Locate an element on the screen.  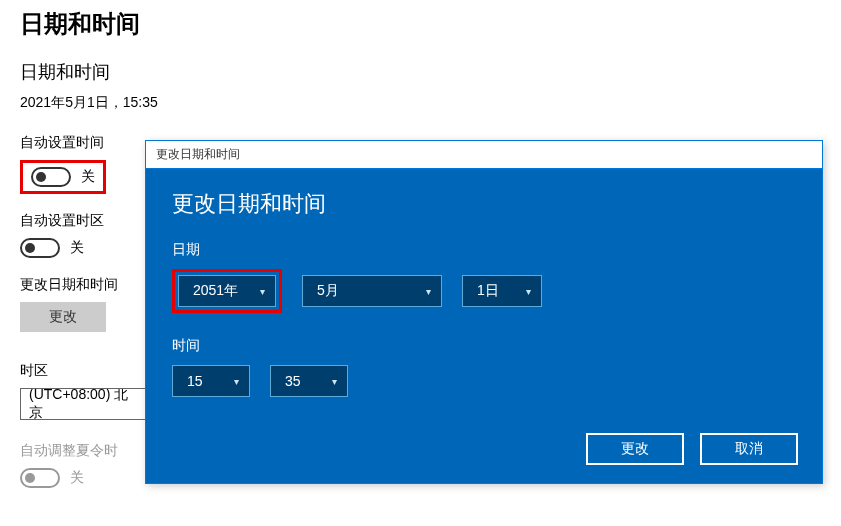
hour-select: 15 ▾ is located at coordinates (211, 381).